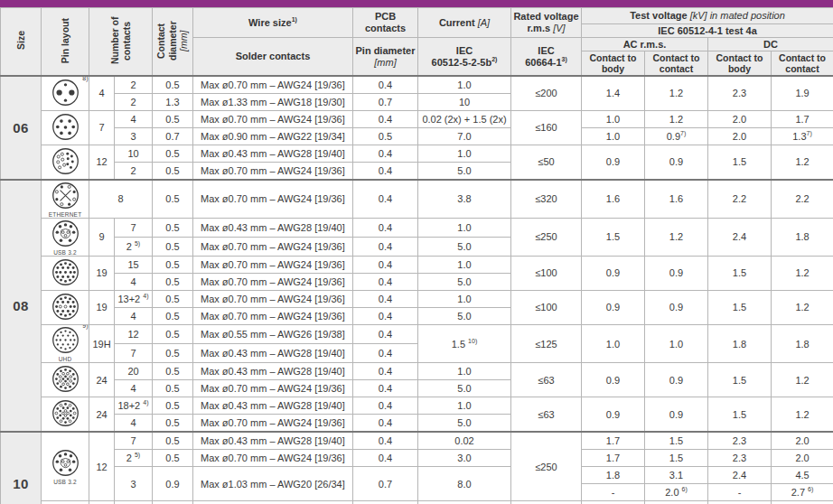  What do you see at coordinates (802, 64) in the screenshot?
I see `col-header-dc-contact-to-contact: Contact to contact` at bounding box center [802, 64].